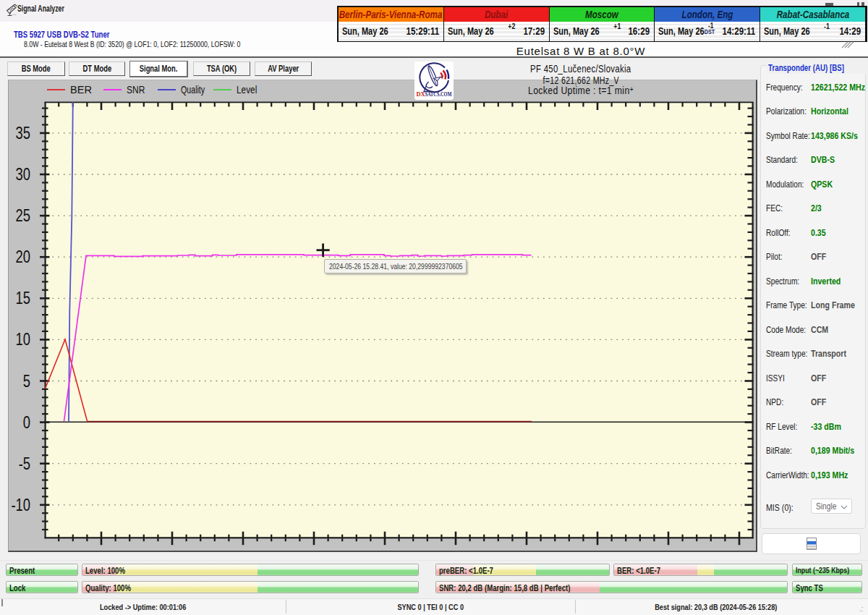 The image size is (868, 615). I want to click on svg-text: SATCS.COM, so click(438, 93).